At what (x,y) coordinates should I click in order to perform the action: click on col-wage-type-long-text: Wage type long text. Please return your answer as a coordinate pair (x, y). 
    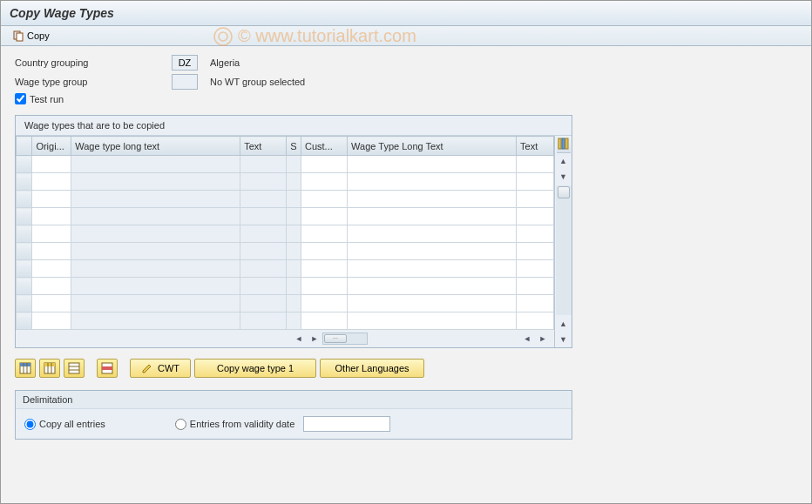
    Looking at the image, I should click on (156, 146).